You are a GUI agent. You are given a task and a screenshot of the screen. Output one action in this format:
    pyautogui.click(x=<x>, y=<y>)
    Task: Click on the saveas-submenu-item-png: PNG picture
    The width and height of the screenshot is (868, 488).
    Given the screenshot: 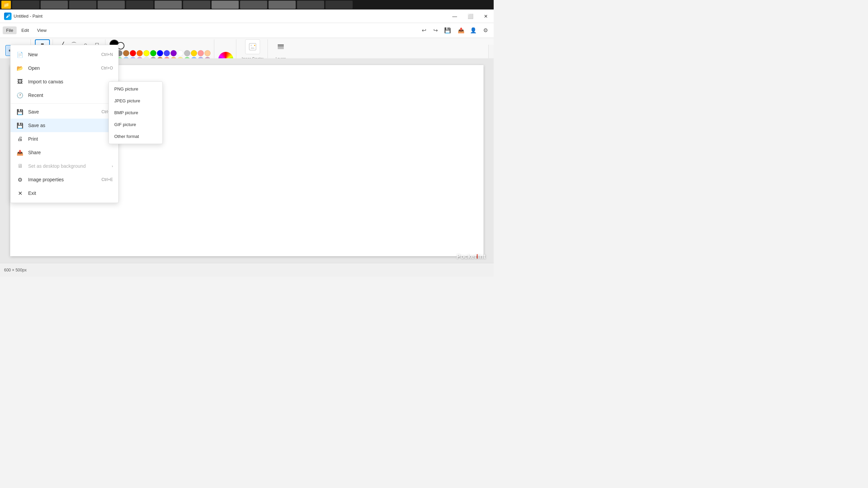 What is the action you would take?
    pyautogui.click(x=136, y=89)
    